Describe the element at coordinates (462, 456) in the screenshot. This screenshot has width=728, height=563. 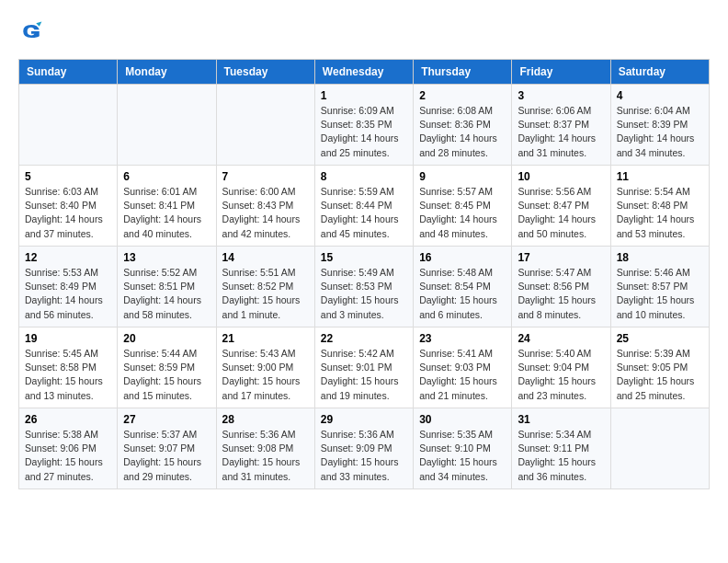
I see `day-info: Sunrise: 5:35 AMSunset: 9:10 PMDaylight:…` at that location.